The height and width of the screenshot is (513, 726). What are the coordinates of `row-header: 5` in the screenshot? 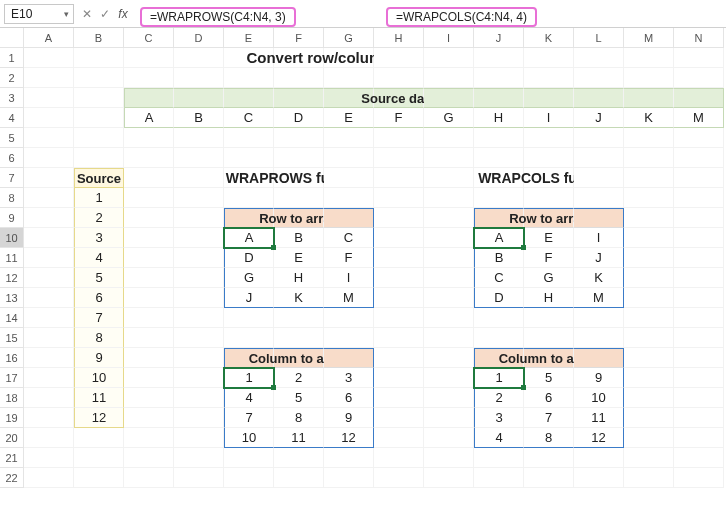 It's located at (12, 138).